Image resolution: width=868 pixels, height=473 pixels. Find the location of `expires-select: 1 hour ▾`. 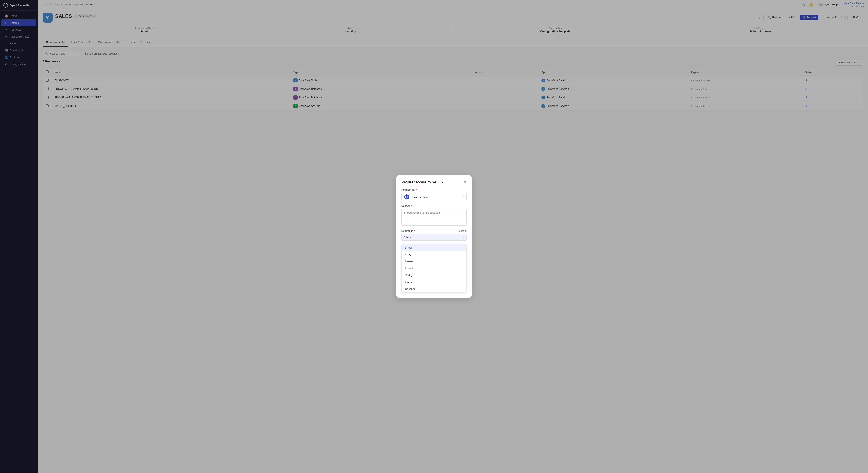

expires-select: 1 hour ▾ is located at coordinates (434, 237).